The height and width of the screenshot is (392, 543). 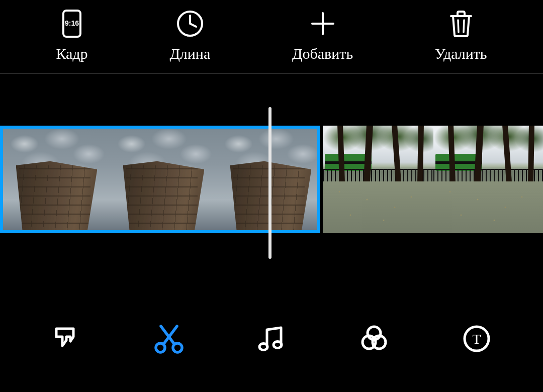 I want to click on text-circle-icon: T, so click(x=477, y=339).